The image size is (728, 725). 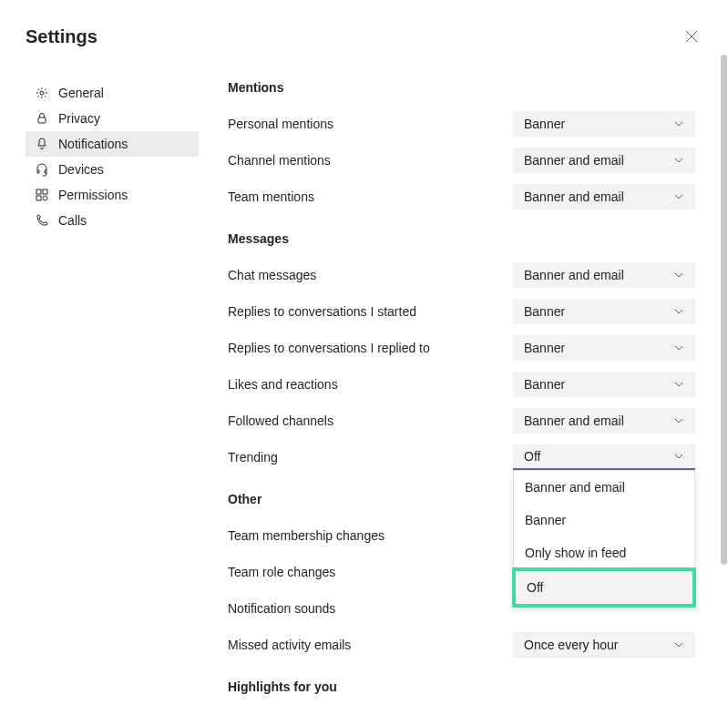 I want to click on setting-label-chat-messages: Chat messages, so click(x=272, y=275).